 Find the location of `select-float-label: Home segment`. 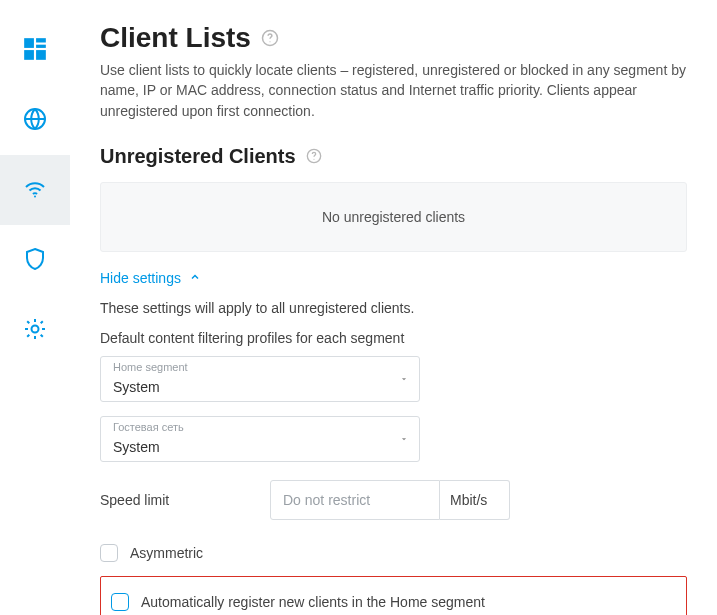

select-float-label: Home segment is located at coordinates (150, 367).